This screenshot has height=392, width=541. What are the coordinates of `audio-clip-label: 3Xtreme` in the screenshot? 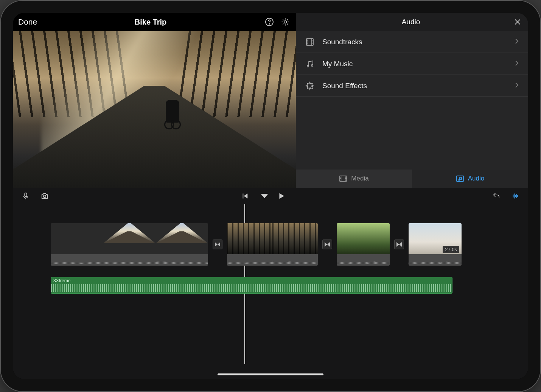 It's located at (62, 281).